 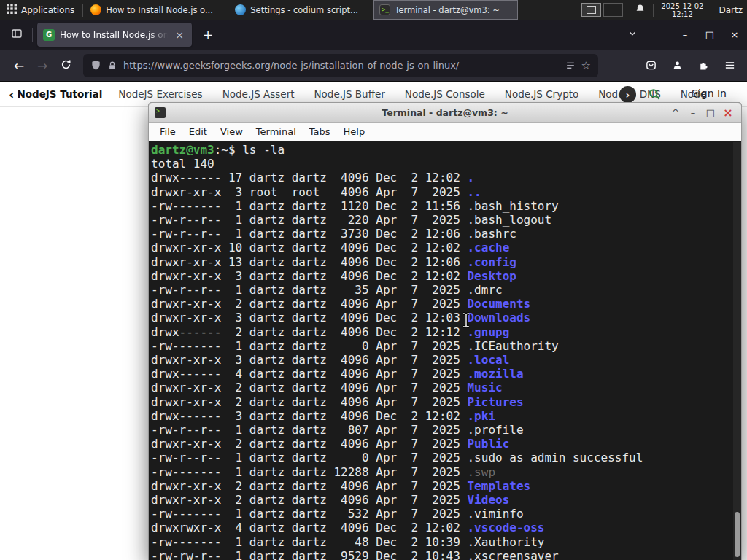 What do you see at coordinates (445, 112) in the screenshot?
I see `terminal-titlebar: Terminal - dartz@vm3: ~ ^ – □ ×` at bounding box center [445, 112].